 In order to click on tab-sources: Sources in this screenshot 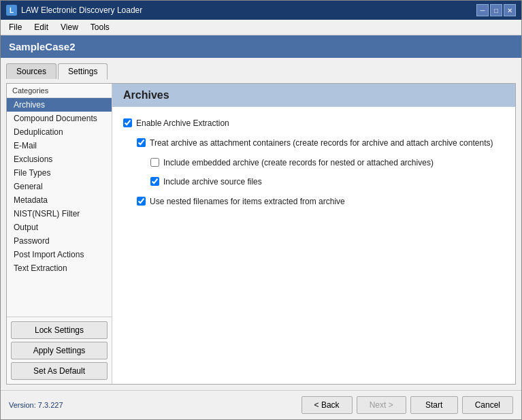, I will do `click(31, 71)`.